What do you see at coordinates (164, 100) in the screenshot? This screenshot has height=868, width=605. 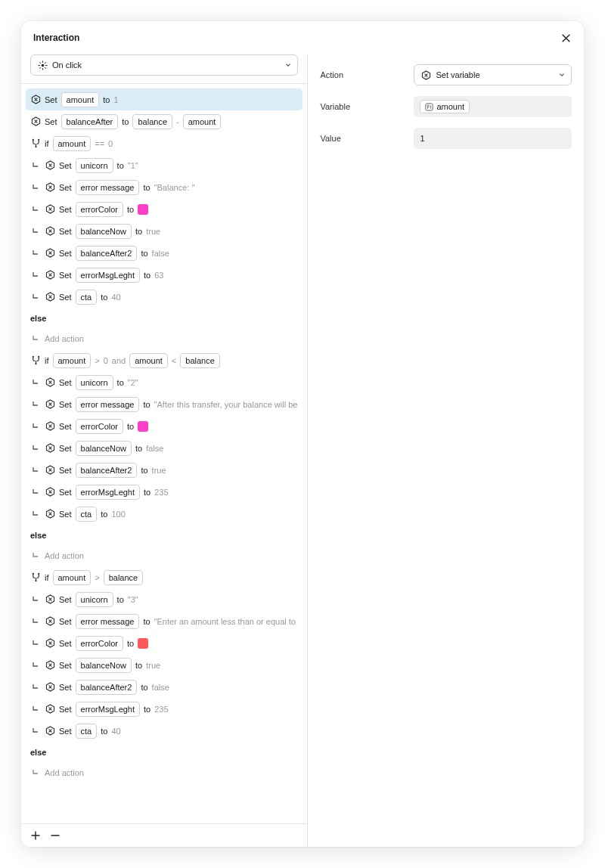 I see `action-row: Set amount to 1` at bounding box center [164, 100].